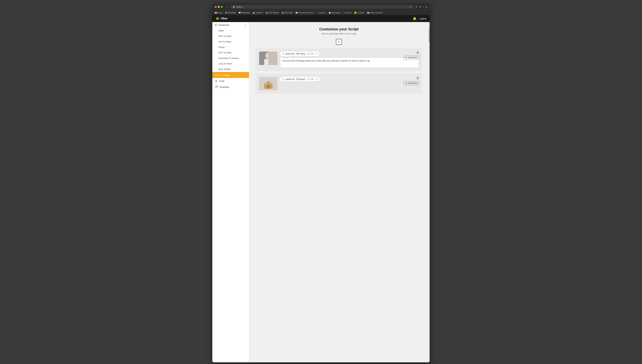  What do you see at coordinates (339, 84) in the screenshot?
I see `scene-card-2-inner: 📎 pexels-ph...2420.jpeg 9.13 MB ✕` at bounding box center [339, 84].